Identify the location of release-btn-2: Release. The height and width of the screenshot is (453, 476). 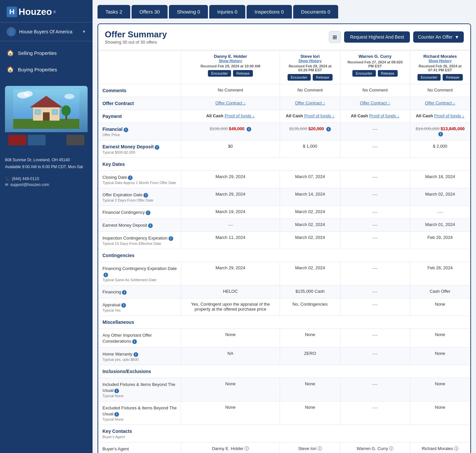
(388, 73).